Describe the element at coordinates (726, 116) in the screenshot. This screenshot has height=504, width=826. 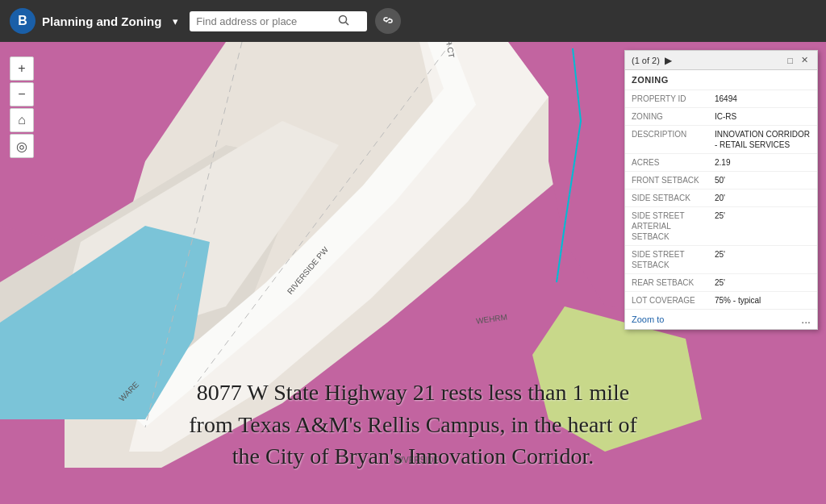
I see `popup-row-value: IC-RS` at that location.